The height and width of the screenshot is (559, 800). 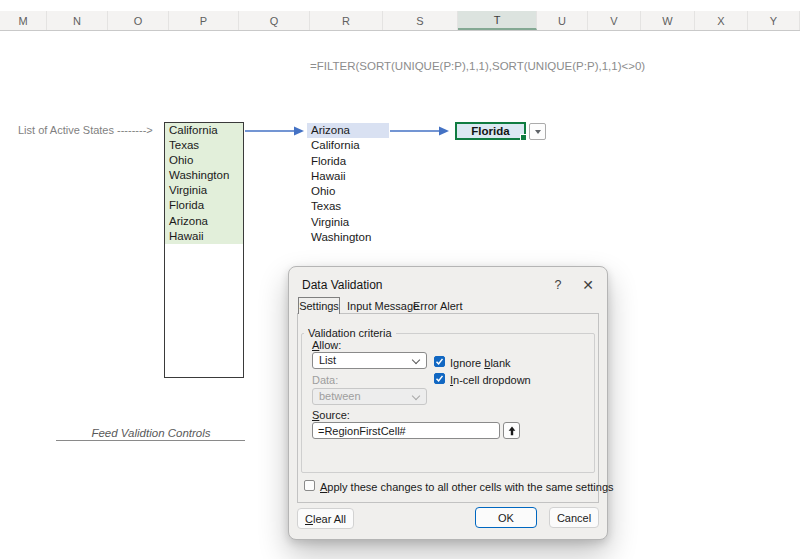 I want to click on in-cell-dropdown-label: In-cell dropdown, so click(x=490, y=380).